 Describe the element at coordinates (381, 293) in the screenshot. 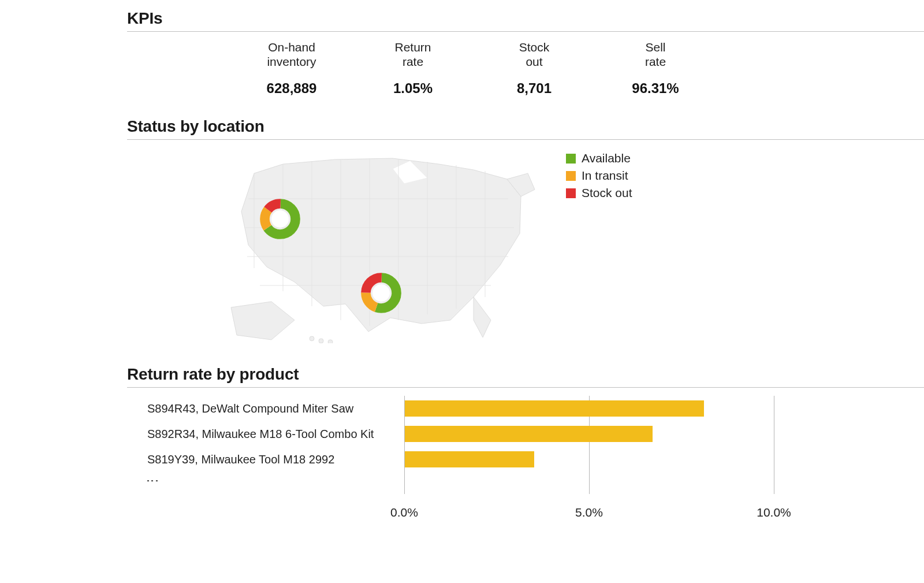

I see `donut-texas` at that location.